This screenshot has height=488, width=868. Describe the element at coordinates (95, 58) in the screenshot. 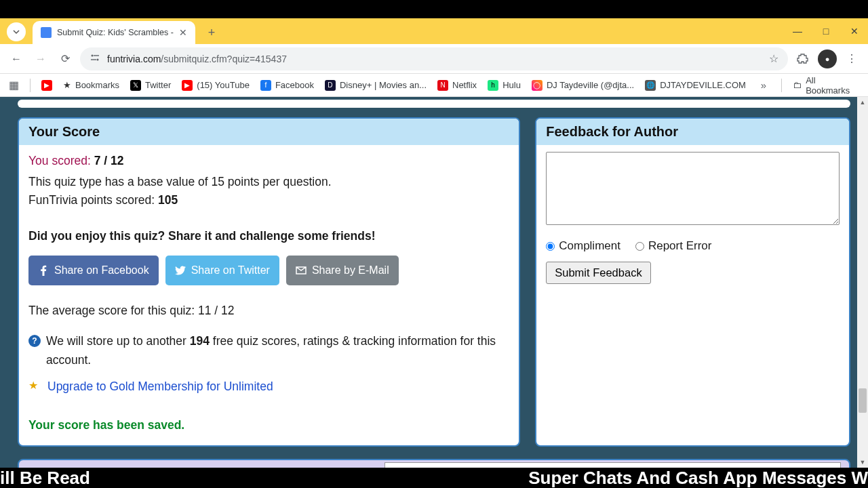

I see `site-settings-icon` at that location.